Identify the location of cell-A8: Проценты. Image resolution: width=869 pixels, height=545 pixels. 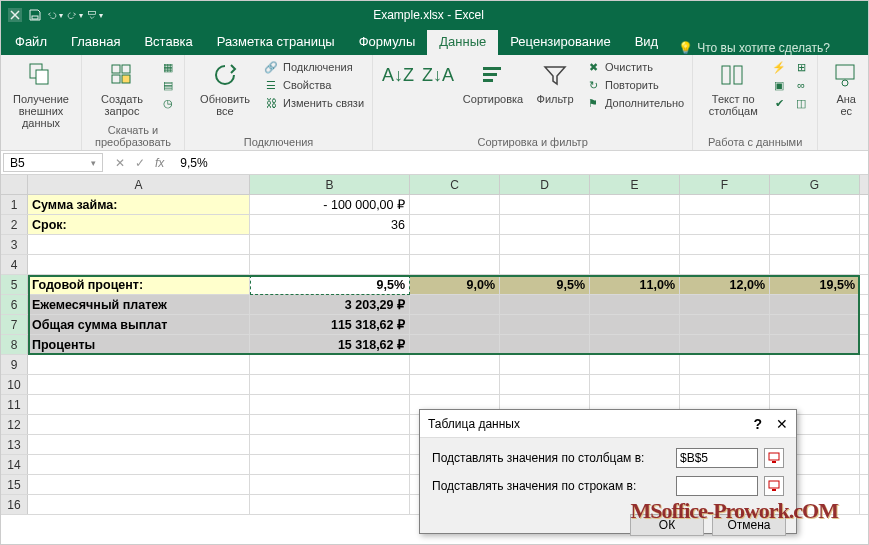
(139, 344).